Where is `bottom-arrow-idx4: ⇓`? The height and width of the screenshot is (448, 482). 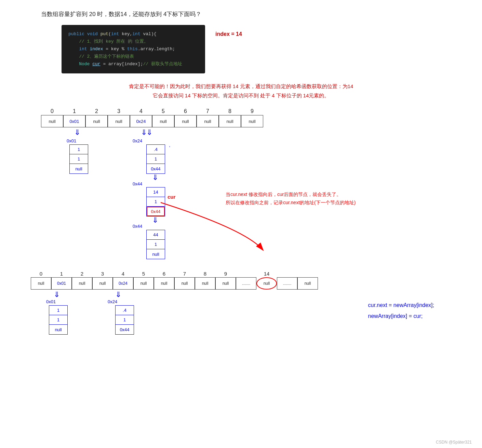
bottom-arrow-idx4: ⇓ is located at coordinates (118, 295).